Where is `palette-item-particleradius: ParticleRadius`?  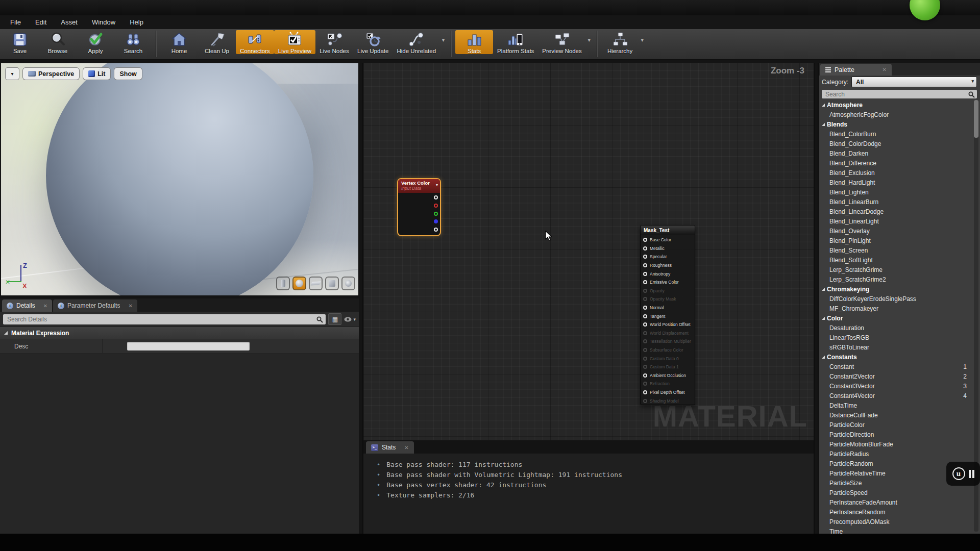
palette-item-particleradius: ParticleRadius is located at coordinates (896, 454).